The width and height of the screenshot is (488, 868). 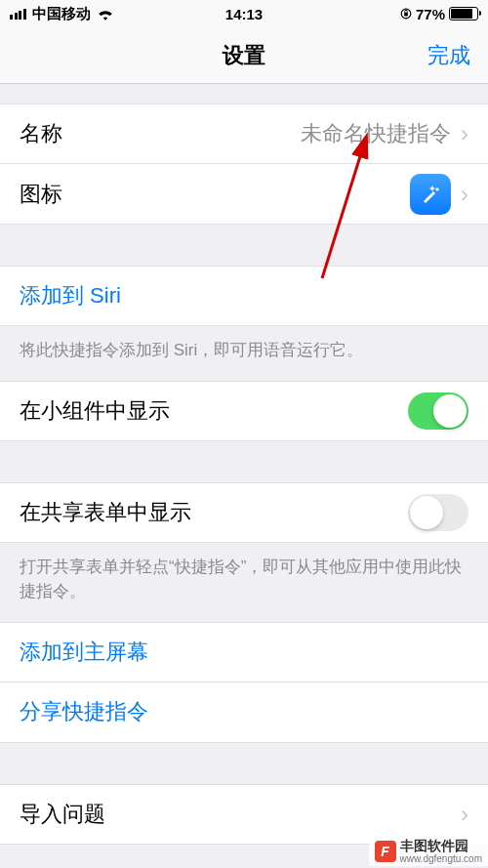 I want to click on import-questions-cell: 导入问题 ›, so click(x=244, y=814).